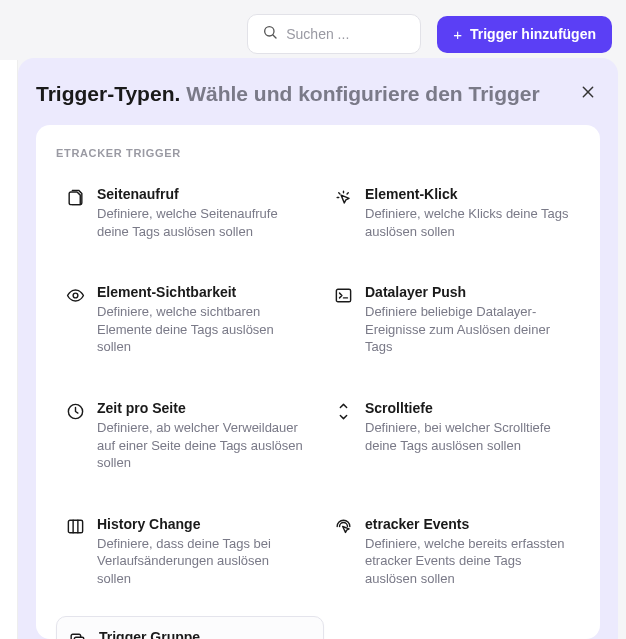  I want to click on search-icon, so click(270, 34).